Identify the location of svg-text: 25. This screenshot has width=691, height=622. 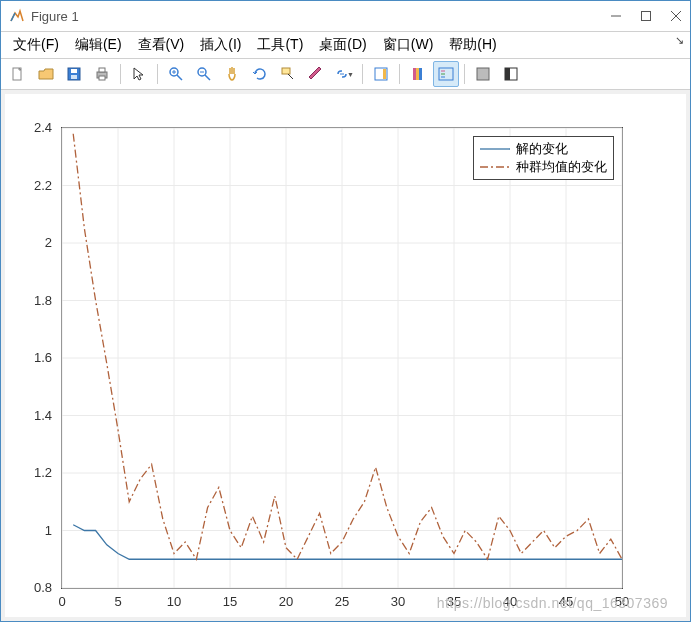
(342, 602).